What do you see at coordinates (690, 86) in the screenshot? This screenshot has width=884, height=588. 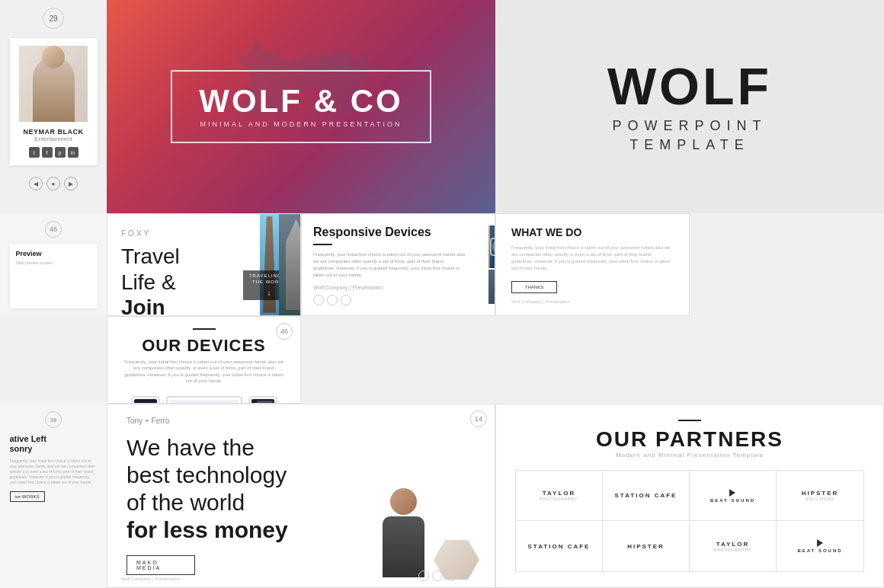 I see `brand-title: WOLF` at bounding box center [690, 86].